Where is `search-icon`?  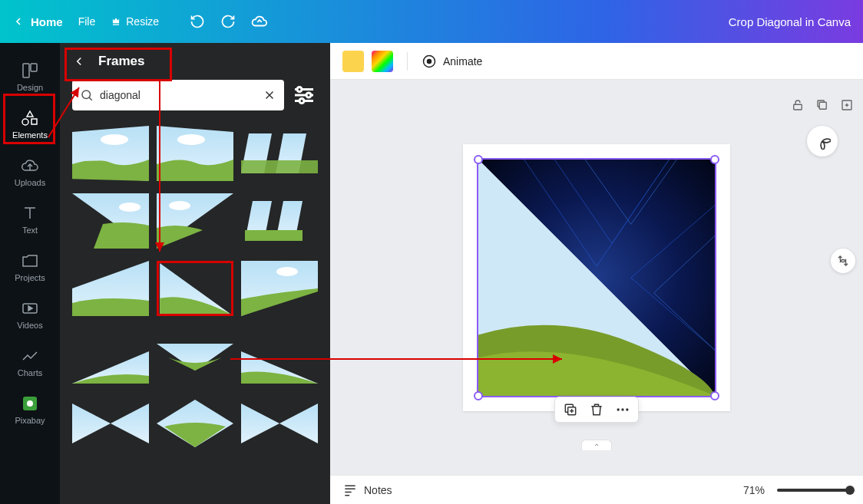 search-icon is located at coordinates (87, 95).